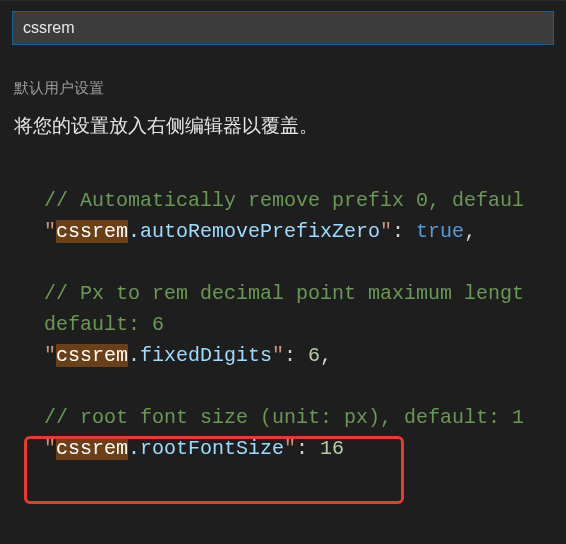  Describe the element at coordinates (283, 23) in the screenshot. I see `search-wrap` at that location.